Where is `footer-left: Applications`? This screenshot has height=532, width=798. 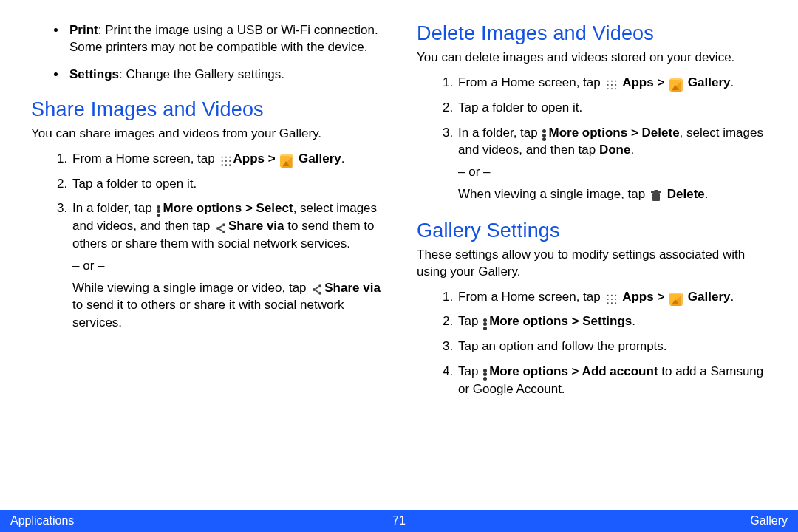
footer-left: Applications is located at coordinates (197, 521).